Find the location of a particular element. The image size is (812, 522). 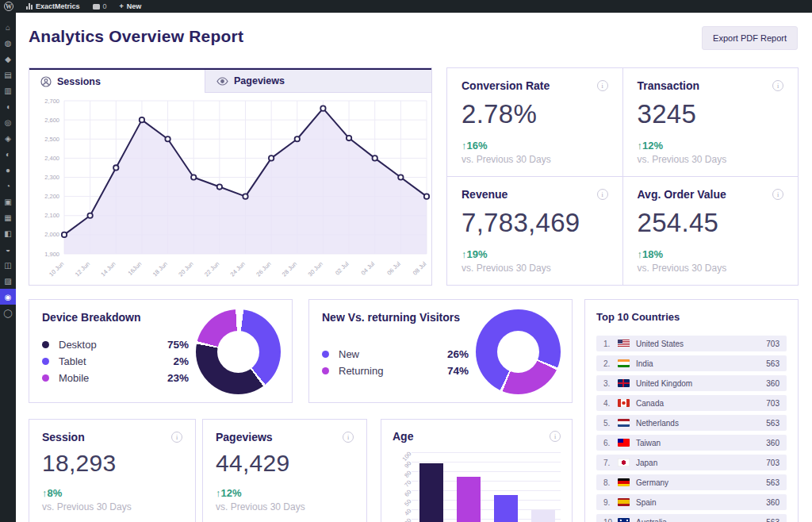

country-rank: 4. is located at coordinates (611, 403).